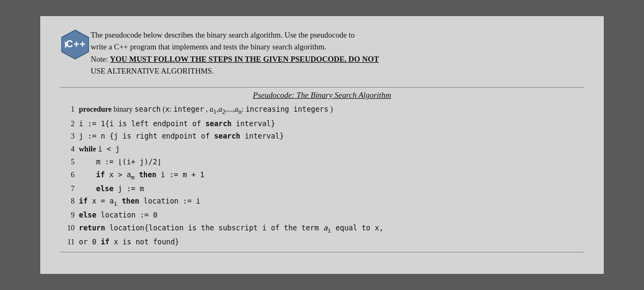 The width and height of the screenshot is (644, 290). I want to click on line-content-9: else location := 0, so click(118, 215).